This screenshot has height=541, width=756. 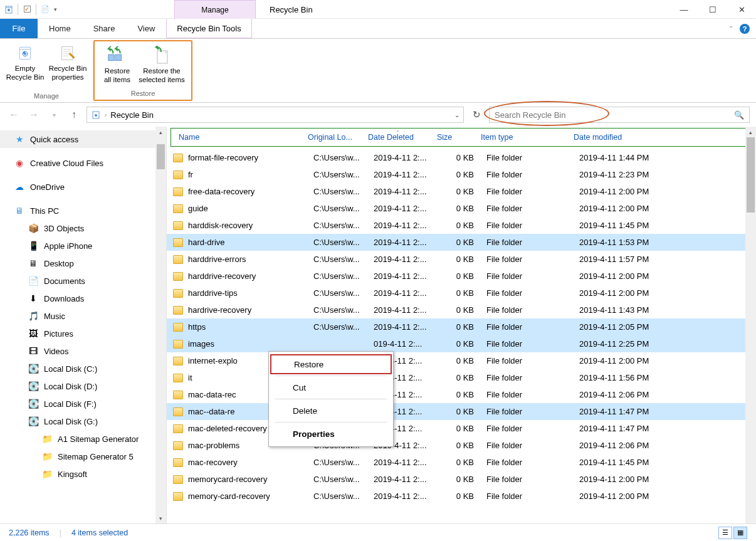 I want to click on sidebar-item: 🎵Music, so click(x=83, y=316).